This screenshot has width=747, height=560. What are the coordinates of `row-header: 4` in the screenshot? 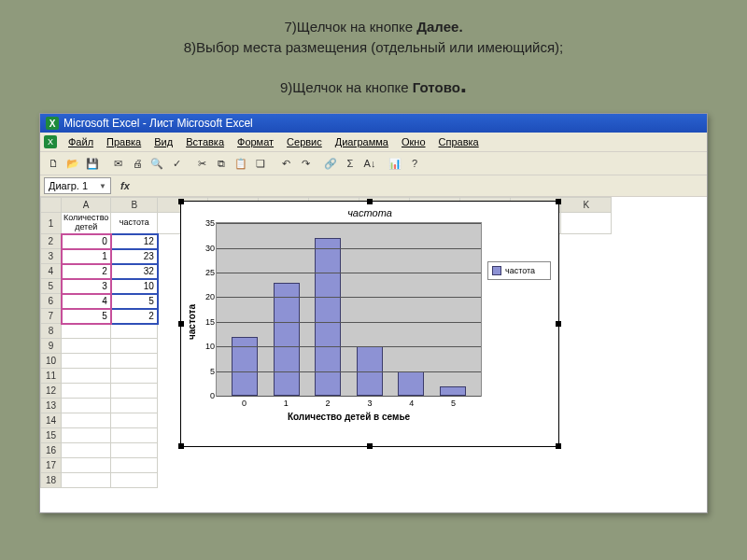 It's located at (51, 272).